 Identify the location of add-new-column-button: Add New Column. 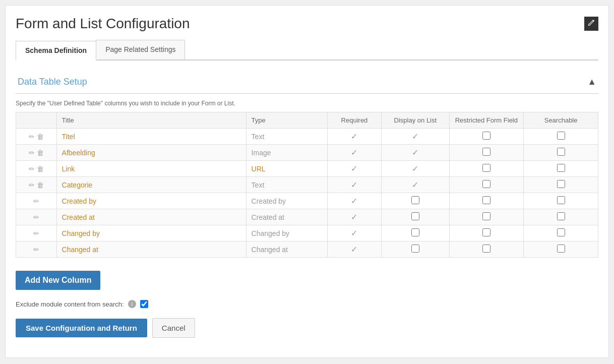
(58, 280).